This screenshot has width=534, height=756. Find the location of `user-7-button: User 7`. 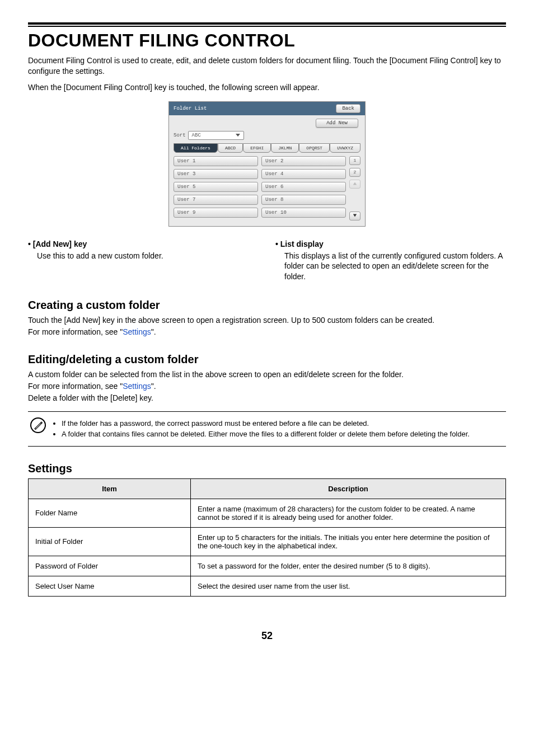

user-7-button: User 7 is located at coordinates (216, 200).